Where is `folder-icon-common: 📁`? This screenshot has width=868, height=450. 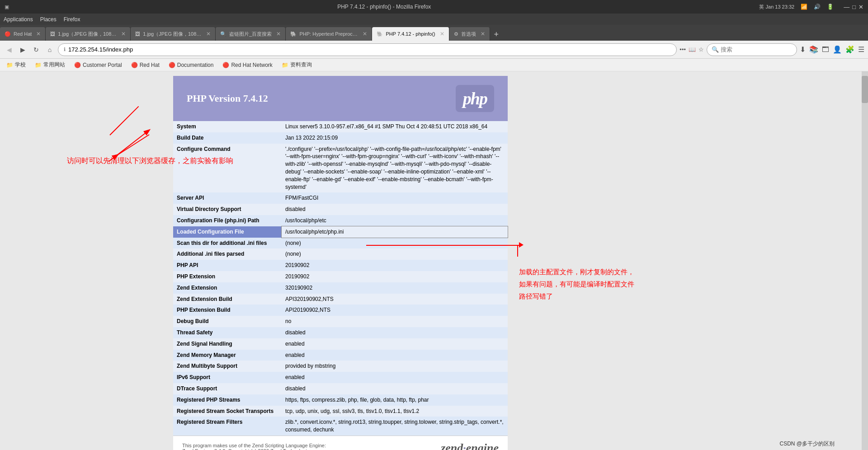 folder-icon-common: 📁 is located at coordinates (38, 65).